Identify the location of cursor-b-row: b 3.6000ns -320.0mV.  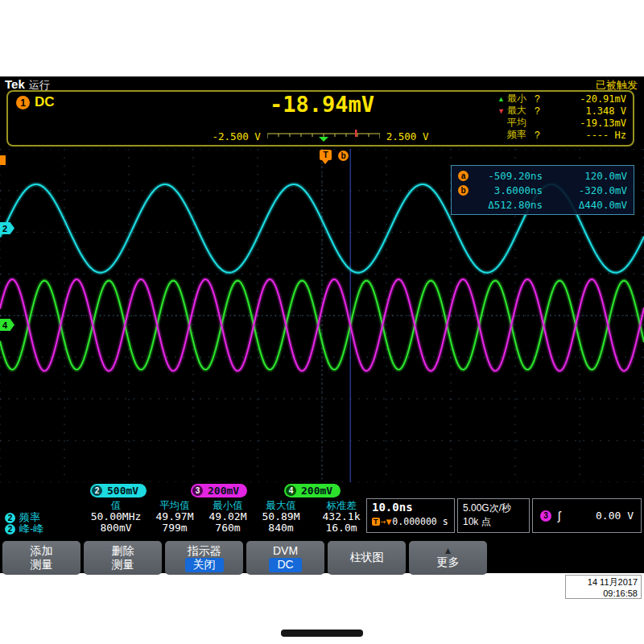
(543, 190).